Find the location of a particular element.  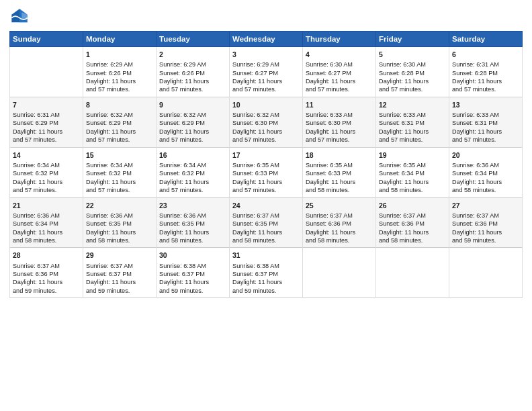

calendar-cell: 25Sunrise: 6:37 AMSunset: 6:36 PMDayligh… is located at coordinates (340, 223).